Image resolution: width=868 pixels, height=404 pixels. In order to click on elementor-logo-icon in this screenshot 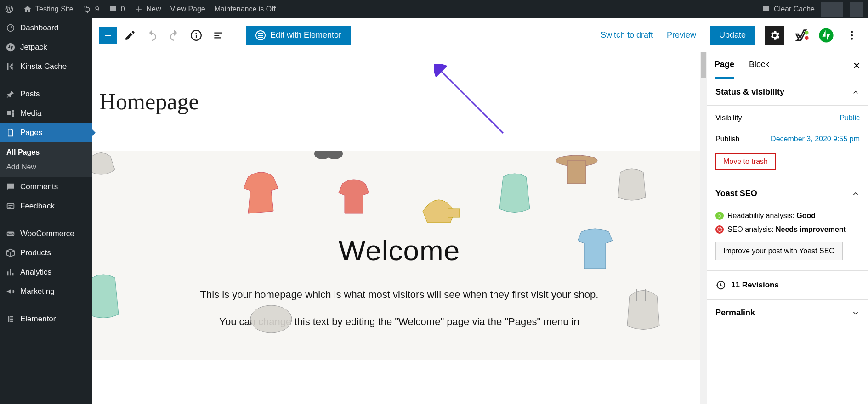, I will do `click(261, 35)`.